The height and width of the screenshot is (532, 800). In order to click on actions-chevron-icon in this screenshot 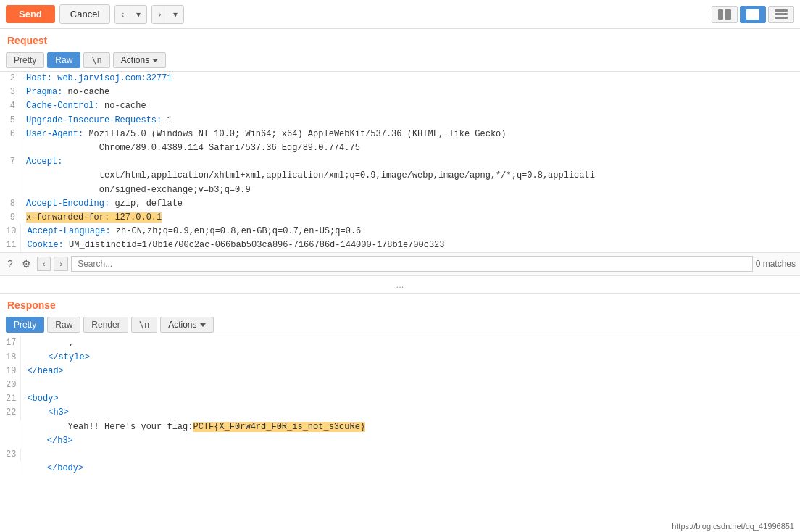, I will do `click(155, 61)`.